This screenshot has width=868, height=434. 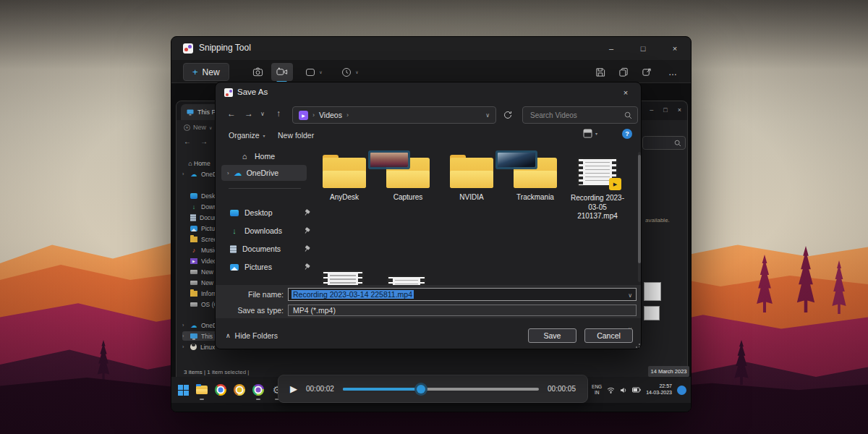 What do you see at coordinates (202, 390) in the screenshot?
I see `taskbar-file-explorer` at bounding box center [202, 390].